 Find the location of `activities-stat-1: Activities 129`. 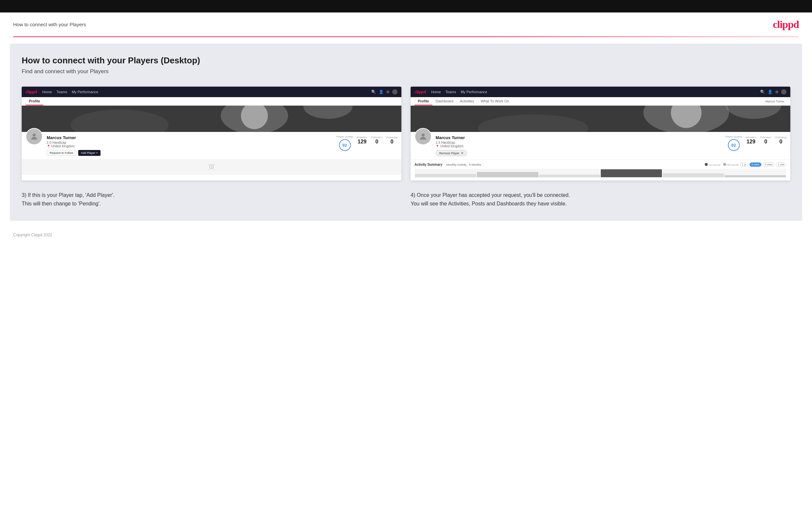

activities-stat-1: Activities 129 is located at coordinates (362, 140).